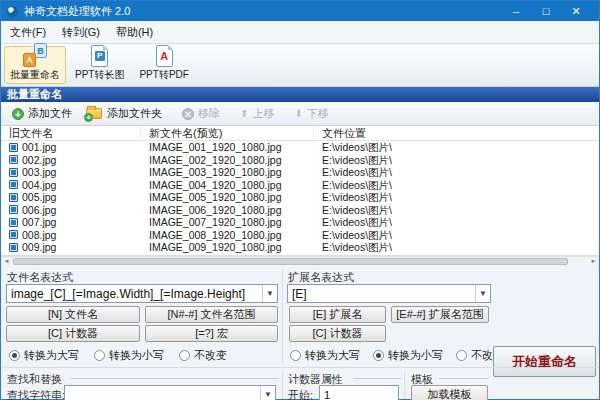 Image resolution: width=600 pixels, height=400 pixels. What do you see at coordinates (282, 316) in the screenshot?
I see `column-divider` at bounding box center [282, 316].